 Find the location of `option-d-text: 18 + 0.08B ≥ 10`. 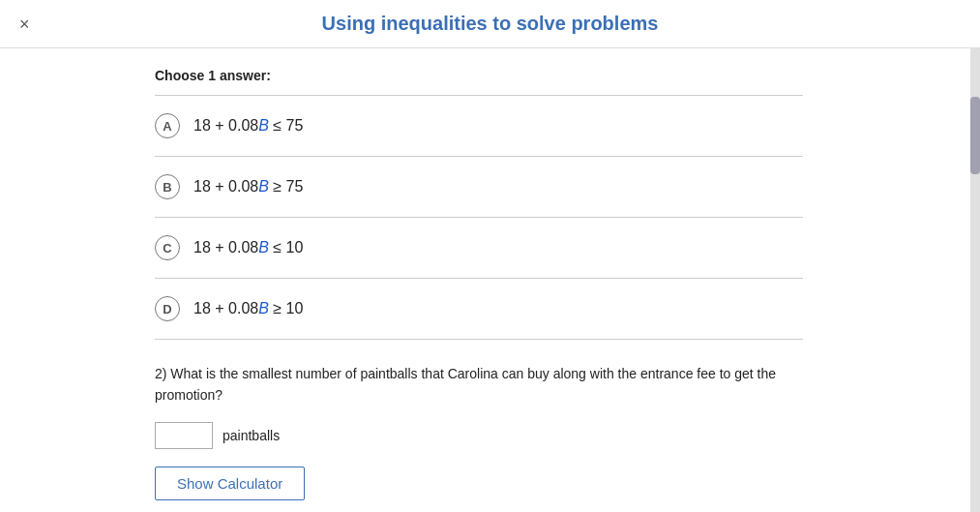

option-d-text: 18 + 0.08B ≥ 10 is located at coordinates (248, 309).